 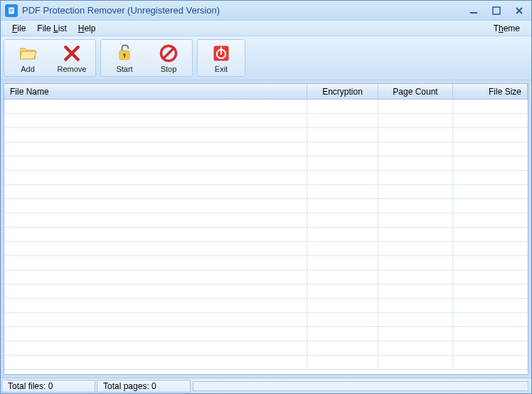 I want to click on stop-label: Stop, so click(x=169, y=69).